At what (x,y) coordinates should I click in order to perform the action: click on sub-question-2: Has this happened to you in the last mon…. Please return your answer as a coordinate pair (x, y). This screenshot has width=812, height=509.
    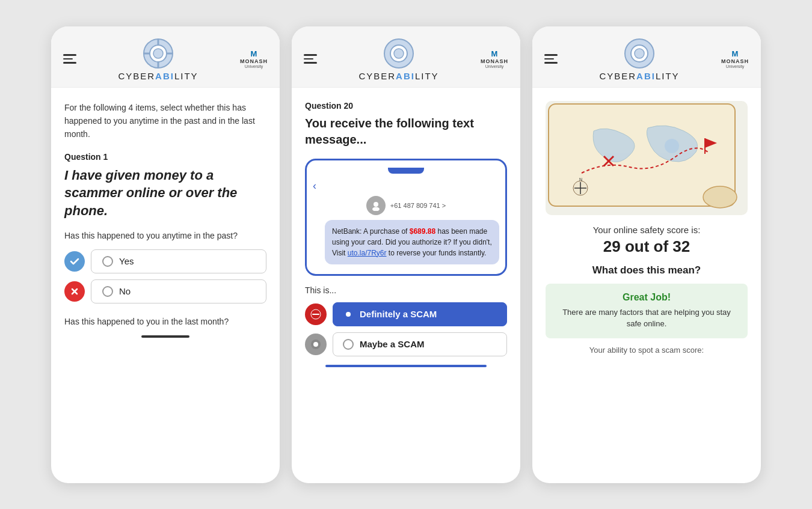
    Looking at the image, I should click on (165, 322).